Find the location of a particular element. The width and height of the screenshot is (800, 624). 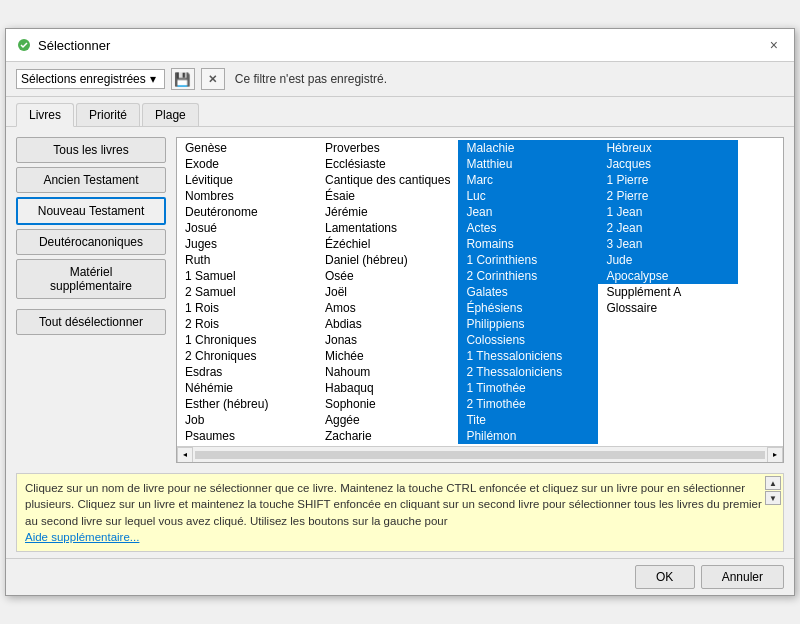

list-item: Ézéchiel is located at coordinates (388, 244).